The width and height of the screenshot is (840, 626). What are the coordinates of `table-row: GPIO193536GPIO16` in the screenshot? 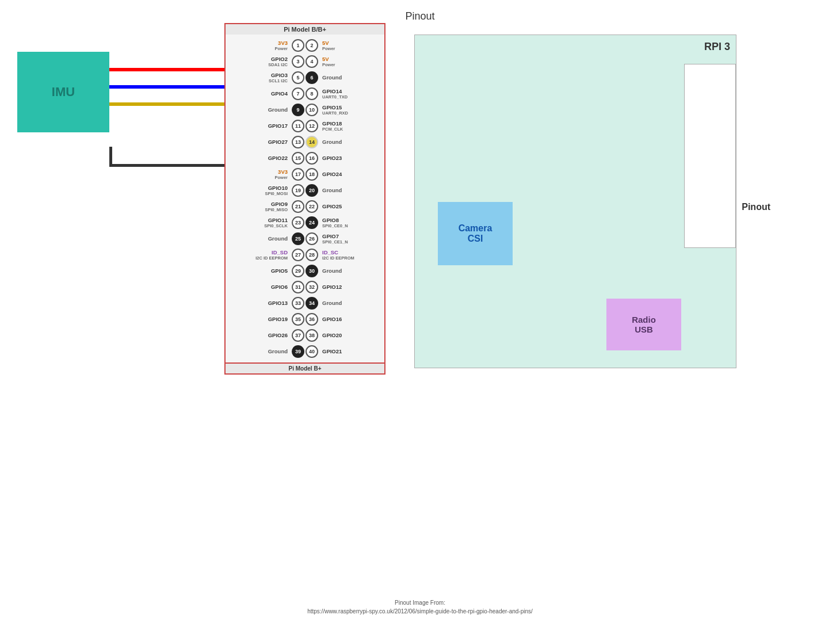 It's located at (305, 319).